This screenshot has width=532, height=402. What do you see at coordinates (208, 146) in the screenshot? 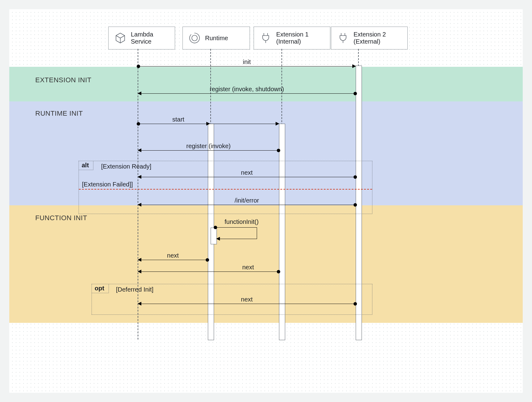
I see `msg-label: register (invoke)` at bounding box center [208, 146].